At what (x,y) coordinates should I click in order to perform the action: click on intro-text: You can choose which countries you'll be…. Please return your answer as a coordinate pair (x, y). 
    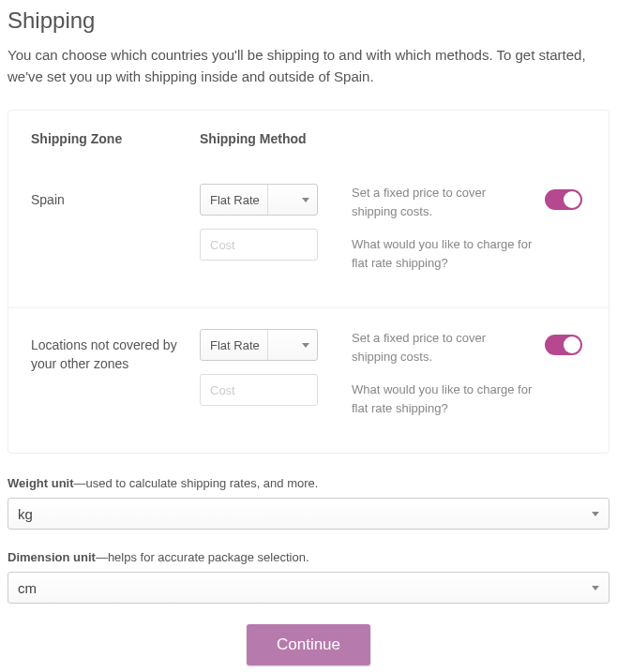
    Looking at the image, I should click on (308, 66).